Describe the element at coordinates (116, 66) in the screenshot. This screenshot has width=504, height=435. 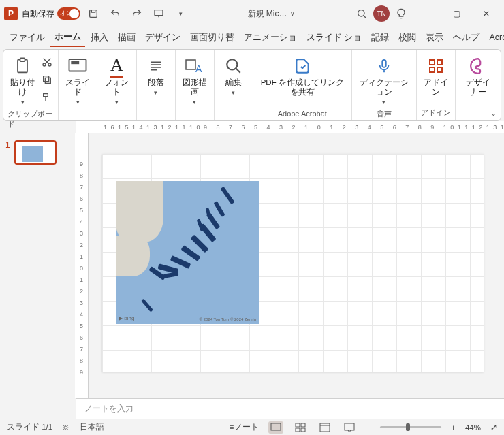
I see `font-icon: A` at that location.